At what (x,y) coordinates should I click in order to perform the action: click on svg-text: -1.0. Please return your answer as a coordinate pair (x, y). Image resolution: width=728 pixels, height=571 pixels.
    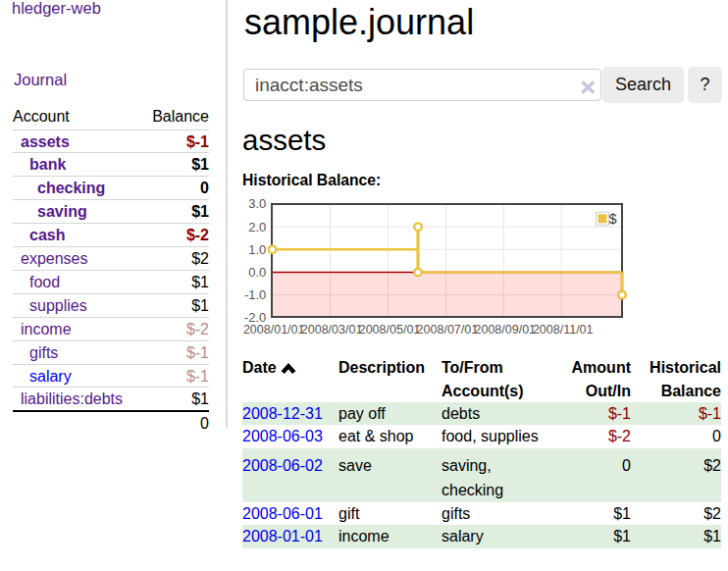
    Looking at the image, I should click on (255, 294).